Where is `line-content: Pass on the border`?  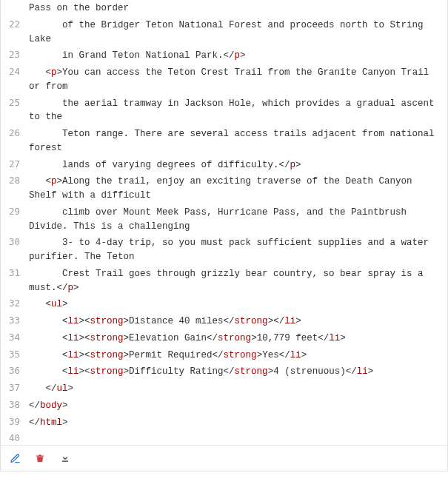 line-content: Pass on the border is located at coordinates (237, 9).